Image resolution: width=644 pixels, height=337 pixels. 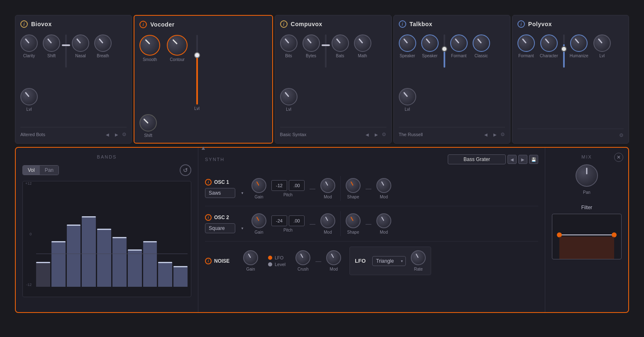 What do you see at coordinates (311, 56) in the screenshot?
I see `compuvox-bytes-label: Bytes` at bounding box center [311, 56].